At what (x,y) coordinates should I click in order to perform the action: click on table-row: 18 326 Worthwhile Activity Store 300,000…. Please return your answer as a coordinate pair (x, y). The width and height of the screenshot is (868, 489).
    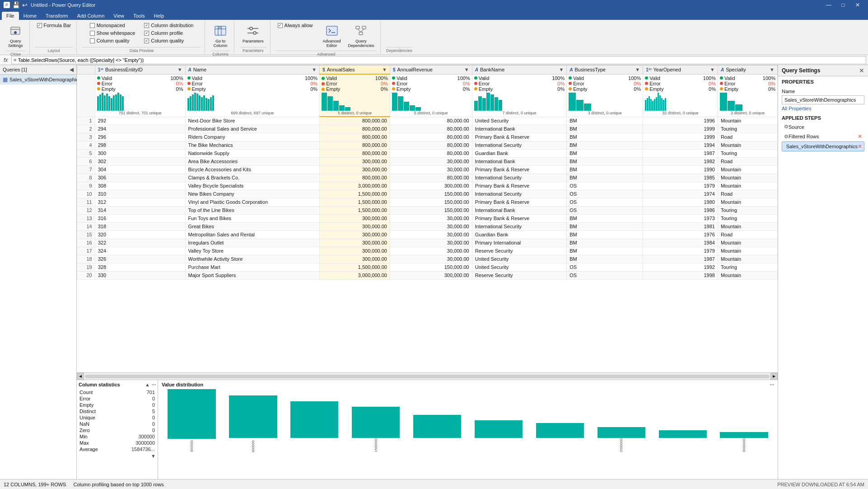
    Looking at the image, I should click on (427, 259).